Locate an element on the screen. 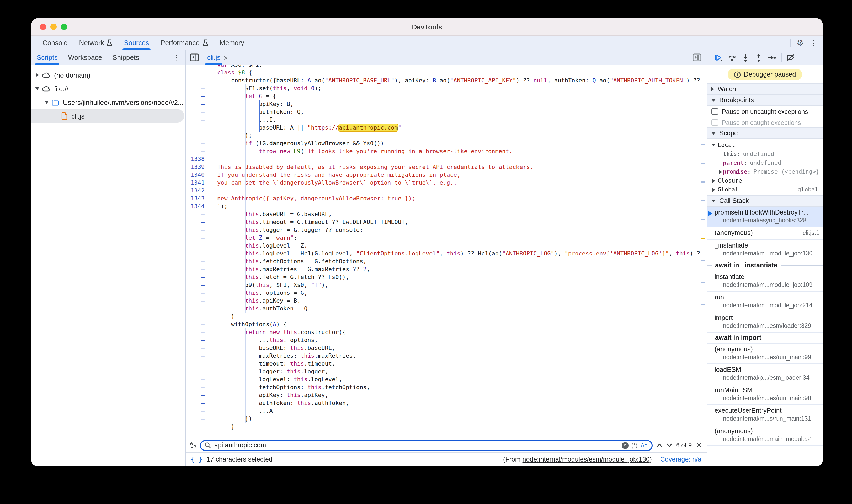 The width and height of the screenshot is (852, 504). code-line: –authToken: this.authToken, is located at coordinates (446, 403).